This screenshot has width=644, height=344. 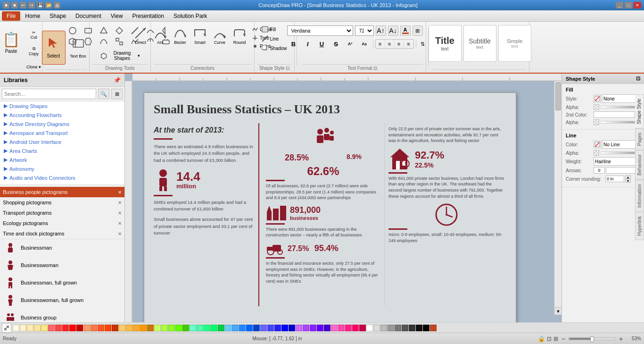 I want to click on smart-button: Smart, so click(x=200, y=41).